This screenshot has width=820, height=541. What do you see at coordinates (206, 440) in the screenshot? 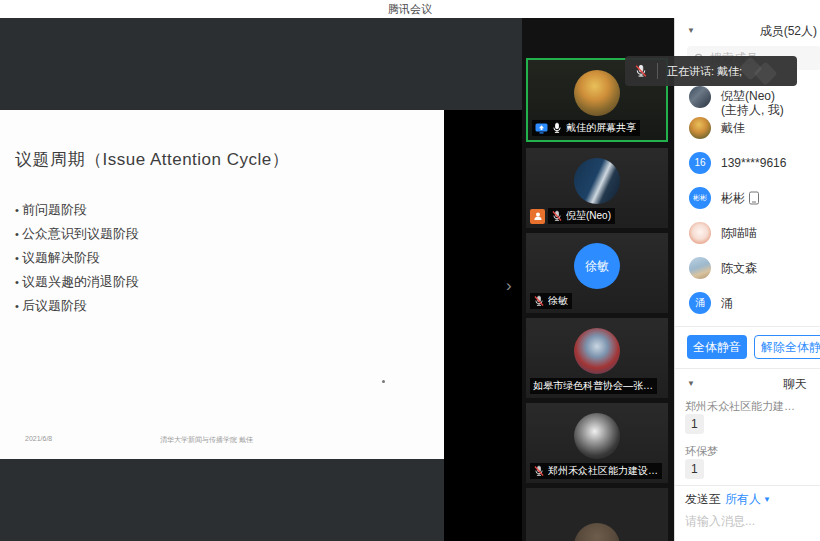
I see `slide-footer-credit: 清华大学新闻与传播学院 戴佳` at bounding box center [206, 440].